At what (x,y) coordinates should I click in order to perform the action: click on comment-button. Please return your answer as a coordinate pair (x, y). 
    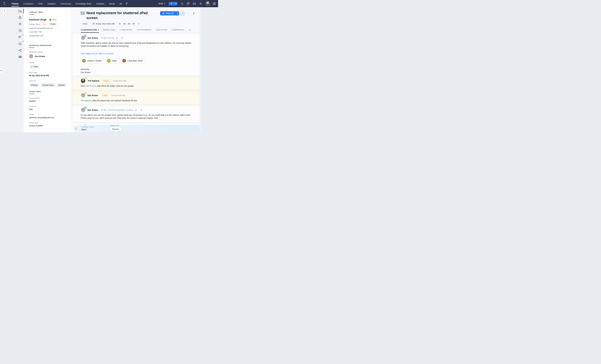
    Looking at the image, I should click on (182, 13).